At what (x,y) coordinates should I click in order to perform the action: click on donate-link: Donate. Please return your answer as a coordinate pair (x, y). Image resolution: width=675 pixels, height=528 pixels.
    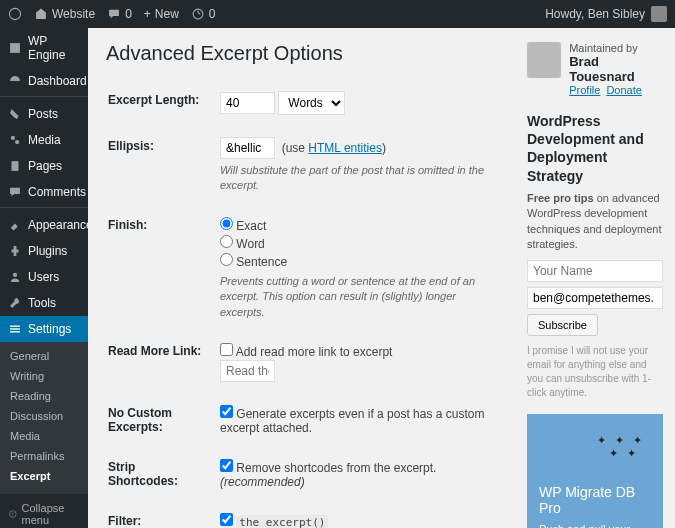
    Looking at the image, I should click on (624, 90).